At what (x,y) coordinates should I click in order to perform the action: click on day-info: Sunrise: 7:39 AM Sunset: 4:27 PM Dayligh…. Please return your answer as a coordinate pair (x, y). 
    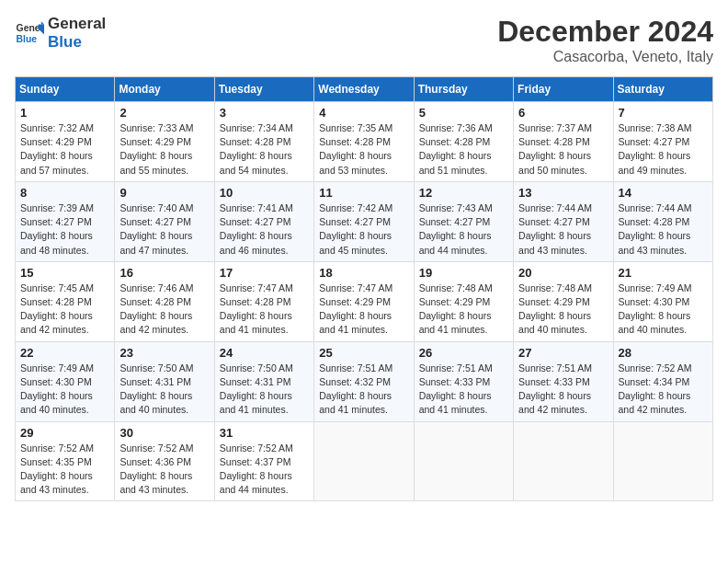
    Looking at the image, I should click on (64, 230).